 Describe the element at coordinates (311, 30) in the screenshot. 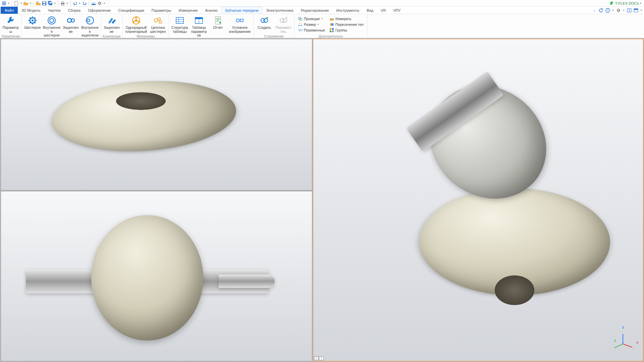

I see `variables-button: V=Переменные` at that location.